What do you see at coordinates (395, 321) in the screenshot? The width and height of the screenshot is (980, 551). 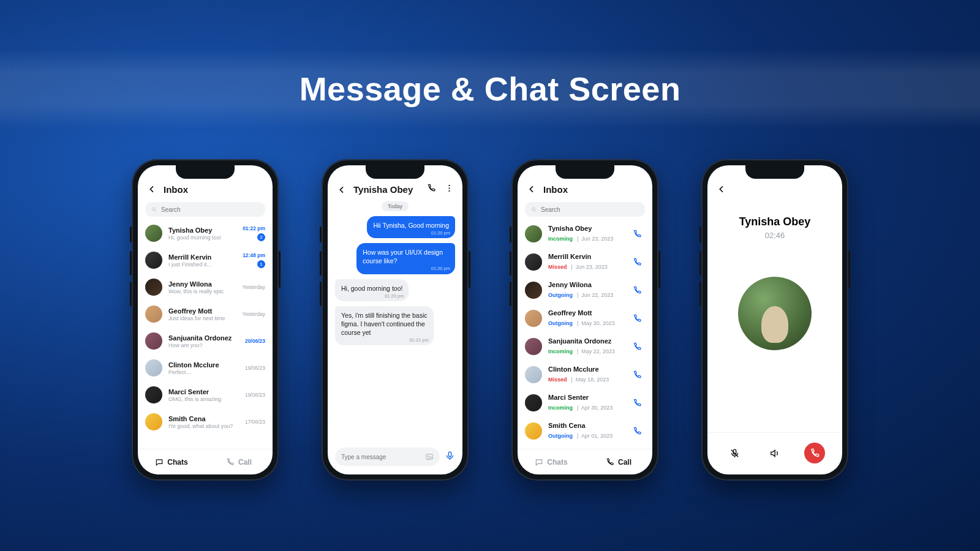 I see `chat-body: Today Hii Tynisha, Good morning01:20 pmH…` at bounding box center [395, 321].